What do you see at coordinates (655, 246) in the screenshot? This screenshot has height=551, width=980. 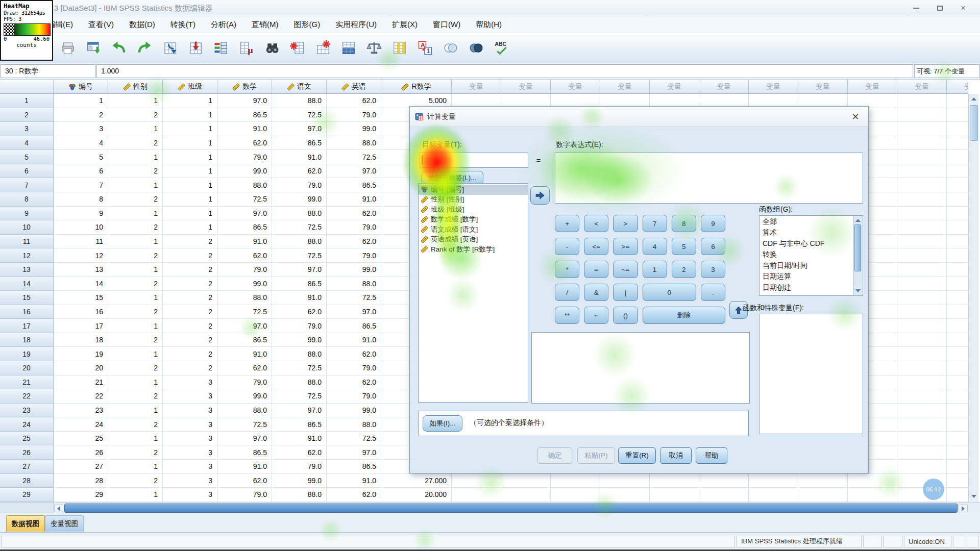 I see `keypad-key-4: 4` at bounding box center [655, 246].